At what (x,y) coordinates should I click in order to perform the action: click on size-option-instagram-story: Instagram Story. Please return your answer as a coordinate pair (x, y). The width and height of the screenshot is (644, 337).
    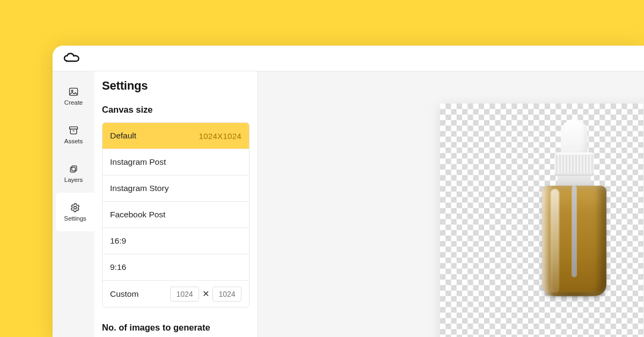
    Looking at the image, I should click on (176, 189).